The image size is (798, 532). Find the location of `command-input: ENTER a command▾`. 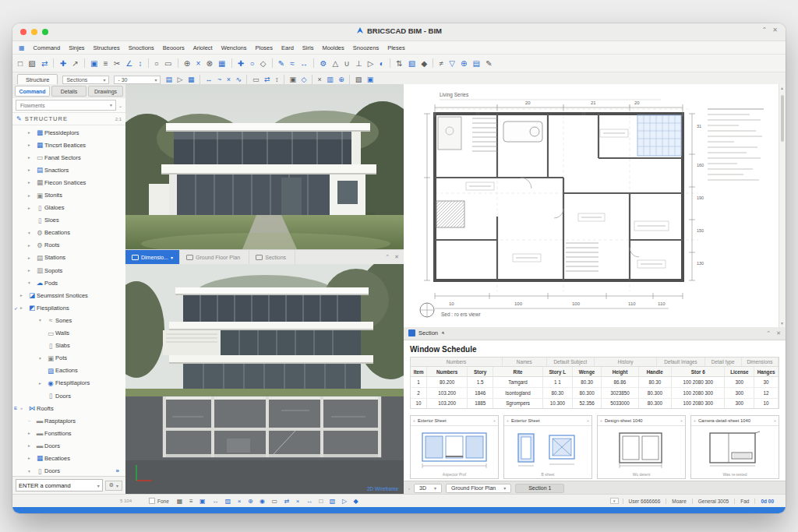

command-input: ENTER a command▾ is located at coordinates (59, 485).